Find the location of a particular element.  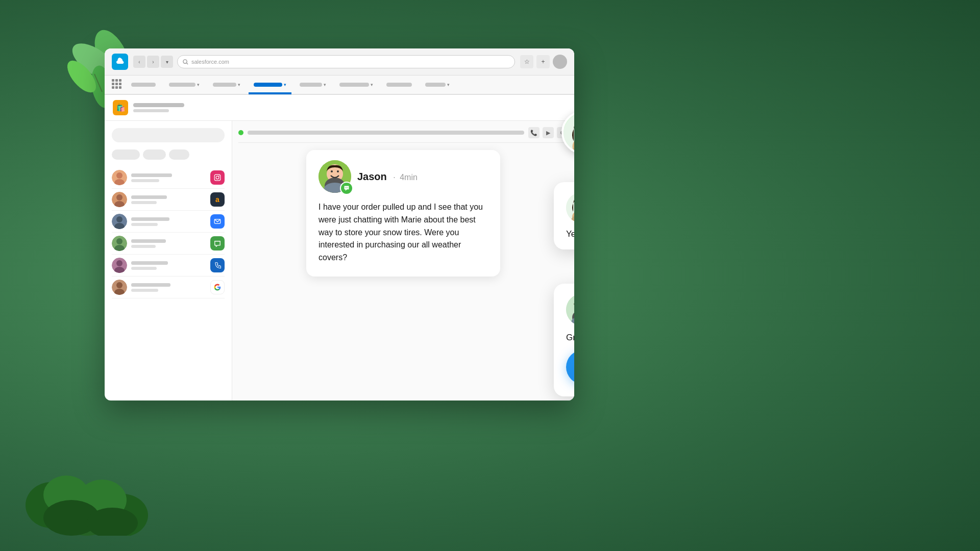

channel-phone is located at coordinates (217, 265).